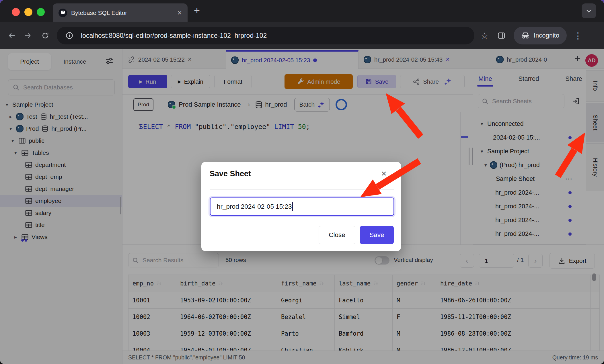 The height and width of the screenshot is (364, 604). What do you see at coordinates (69, 36) in the screenshot?
I see `site-info-icon` at bounding box center [69, 36].